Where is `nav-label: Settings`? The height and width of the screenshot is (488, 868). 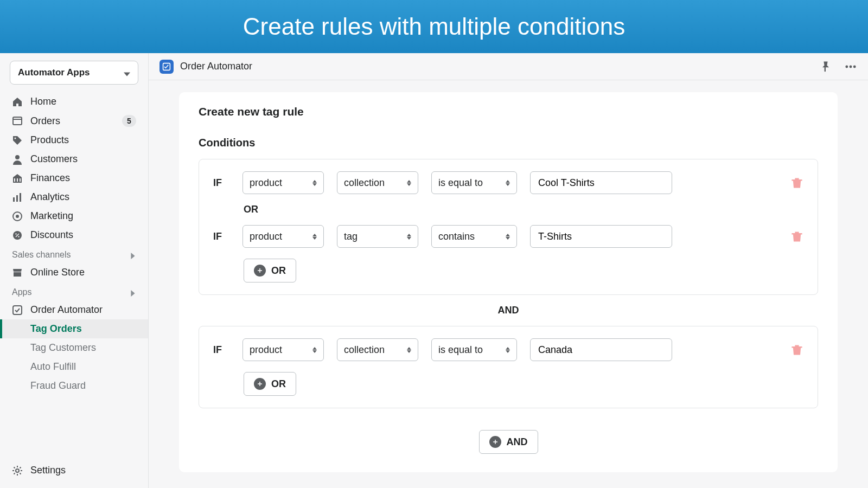 nav-label: Settings is located at coordinates (48, 471).